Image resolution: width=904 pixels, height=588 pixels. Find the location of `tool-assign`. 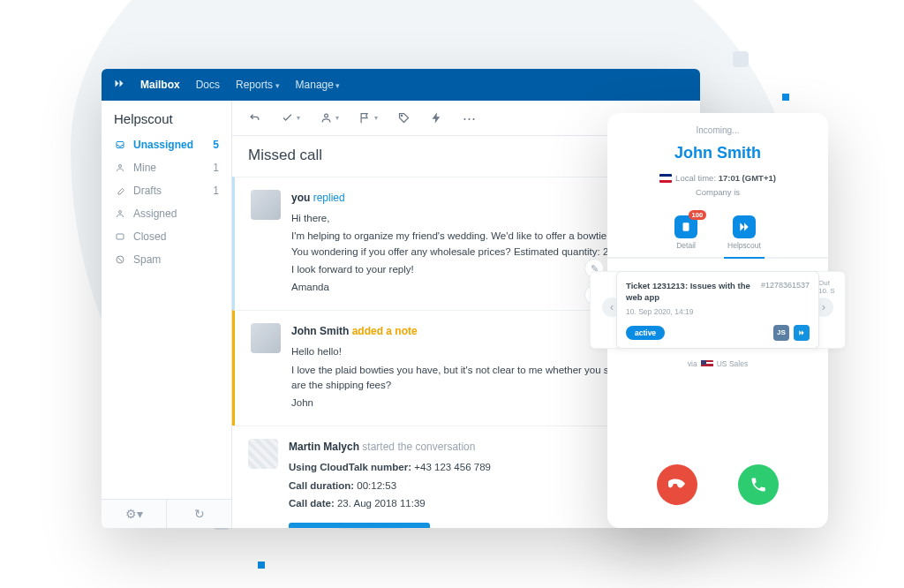

tool-assign is located at coordinates (329, 118).